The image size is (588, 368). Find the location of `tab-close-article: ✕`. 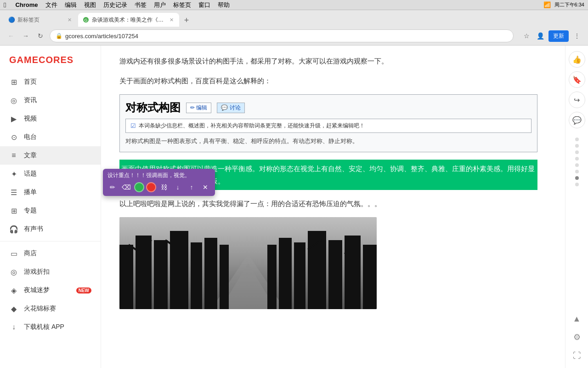

tab-close-article: ✕ is located at coordinates (171, 20).